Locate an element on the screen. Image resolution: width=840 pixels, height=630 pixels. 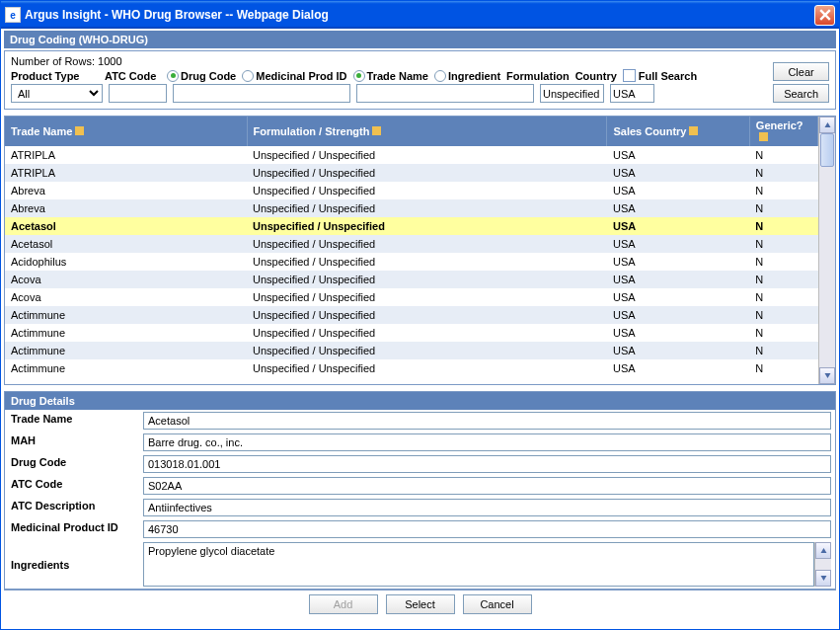
footer-buttons: Add Select Cancel is located at coordinates (420, 604).